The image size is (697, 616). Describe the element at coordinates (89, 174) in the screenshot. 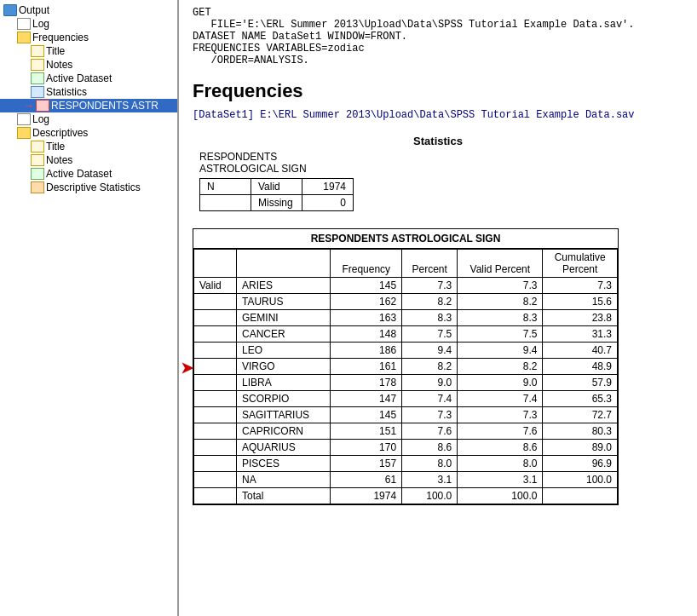

I see `tree-desc-active: Active Dataset` at that location.